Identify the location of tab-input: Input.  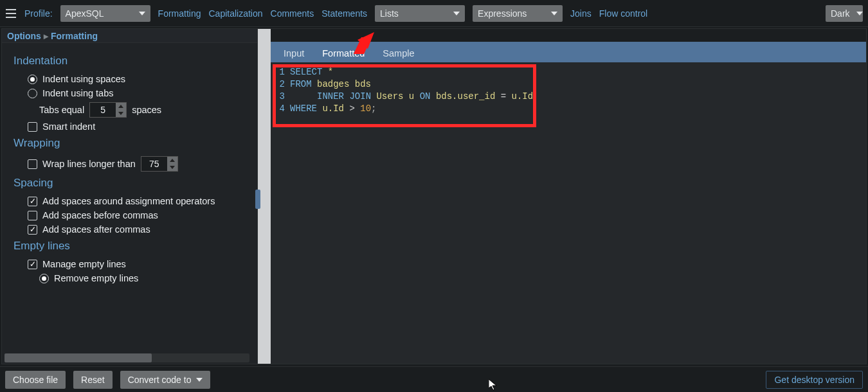
(294, 53).